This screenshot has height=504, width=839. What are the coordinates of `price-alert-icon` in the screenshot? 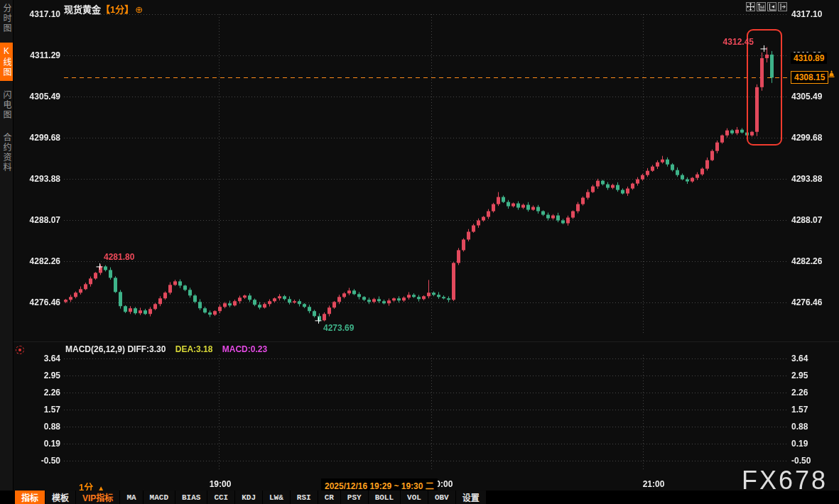 It's located at (831, 75).